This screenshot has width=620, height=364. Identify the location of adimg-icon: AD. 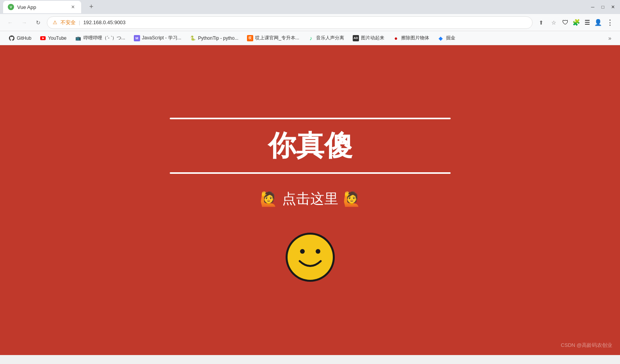
(356, 38).